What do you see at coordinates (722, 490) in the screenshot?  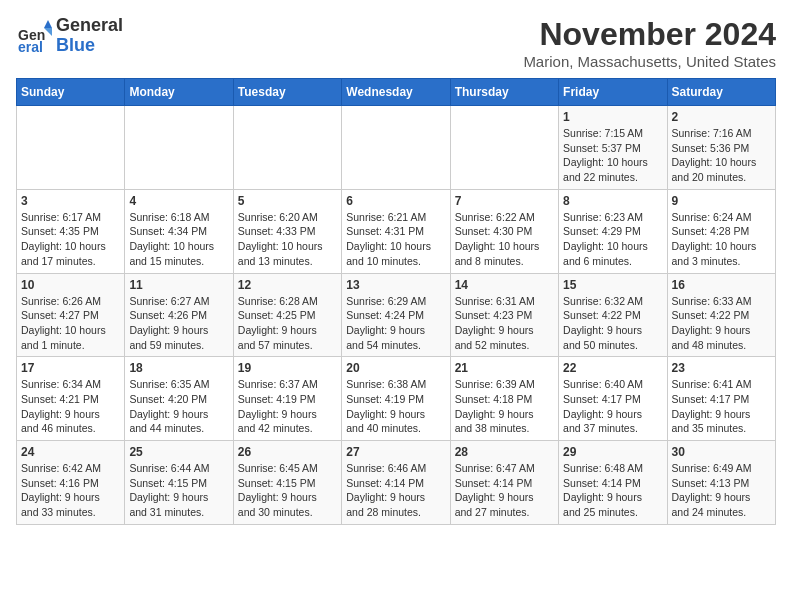 I see `day-info: Sunrise: 6:49 AM Sunset: 4:13 PM Dayligh…` at bounding box center [722, 490].